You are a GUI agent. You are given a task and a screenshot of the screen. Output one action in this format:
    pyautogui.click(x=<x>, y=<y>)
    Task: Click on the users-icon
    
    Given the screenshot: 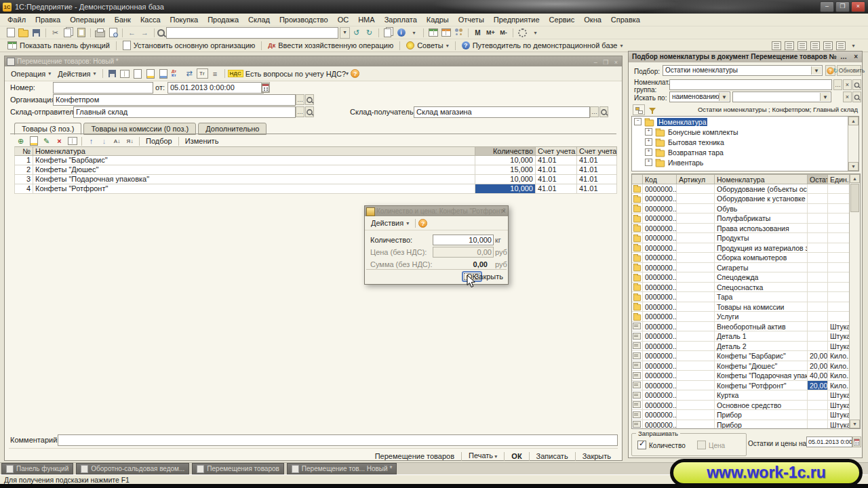 What is the action you would take?
    pyautogui.click(x=458, y=33)
    